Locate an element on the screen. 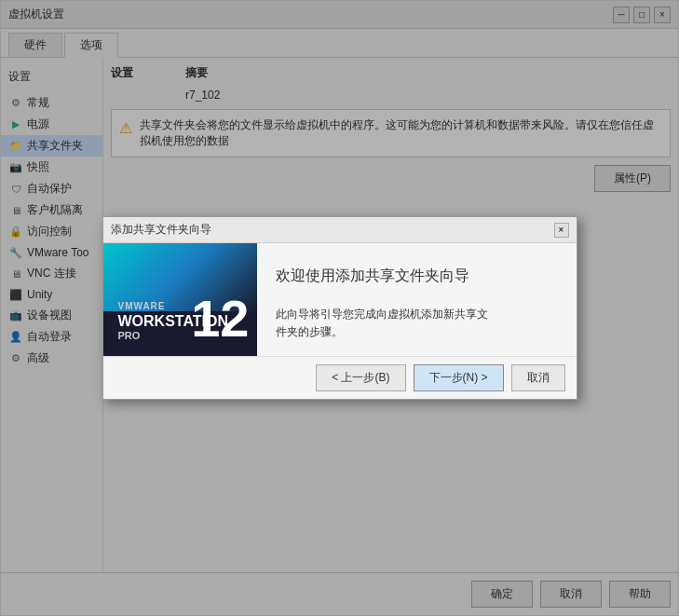  modal-body: VMWARE WORKSTATION PRO 12 欢迎使用添加共享文件夹向导 … is located at coordinates (340, 300).